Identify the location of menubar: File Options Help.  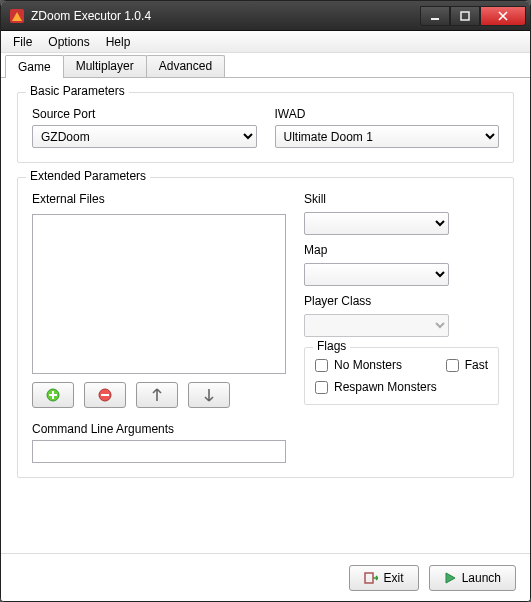
(266, 42).